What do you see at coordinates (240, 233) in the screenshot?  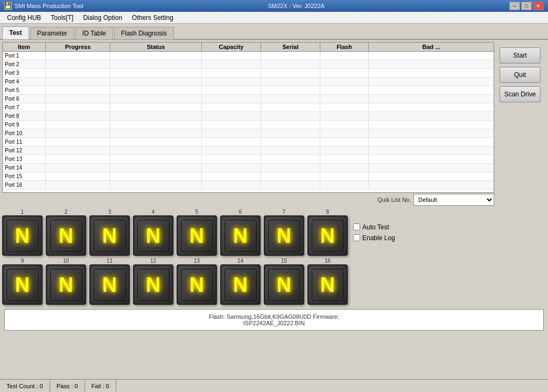 I see `port-btn-container: 6 N` at bounding box center [240, 233].